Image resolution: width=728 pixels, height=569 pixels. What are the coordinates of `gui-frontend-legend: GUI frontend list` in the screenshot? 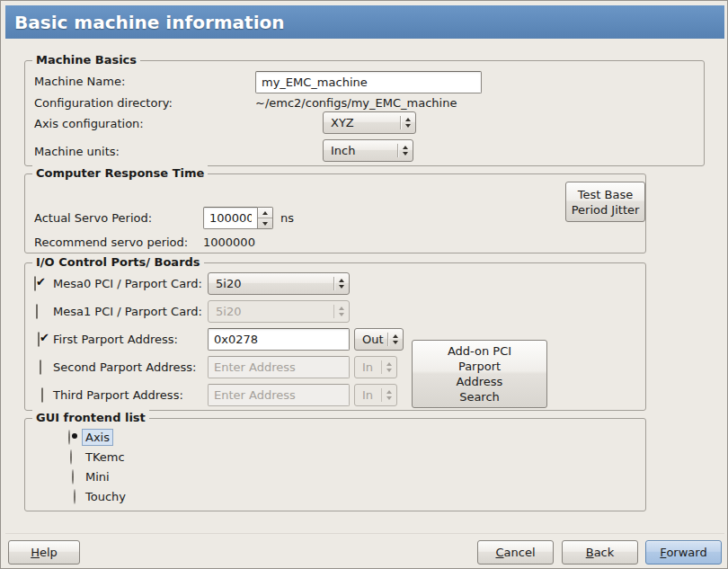 It's located at (91, 417).